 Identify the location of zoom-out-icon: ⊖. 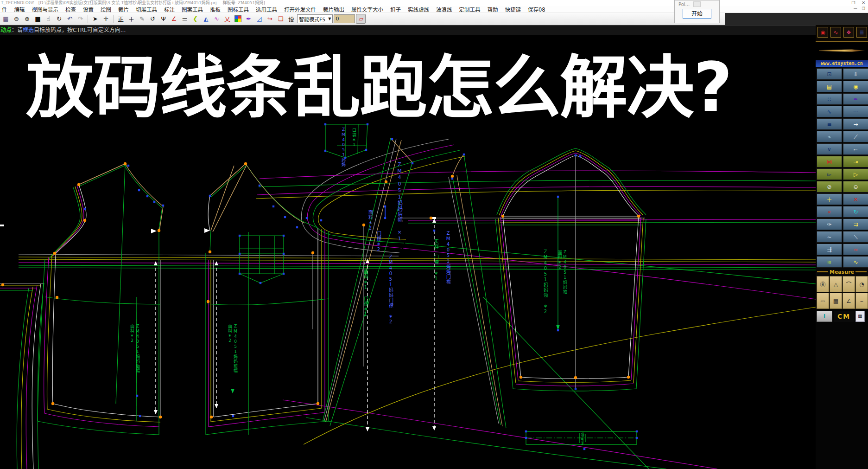
(17, 19).